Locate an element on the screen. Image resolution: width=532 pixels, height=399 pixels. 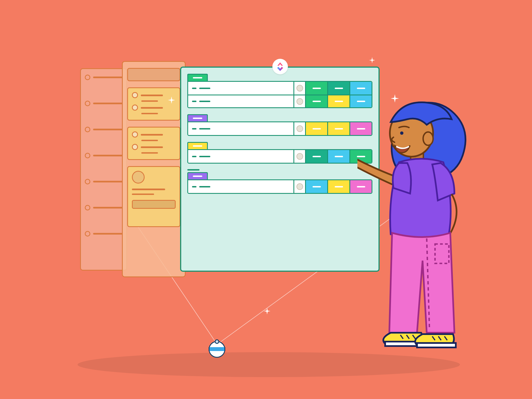
projector-device is located at coordinates (217, 348).